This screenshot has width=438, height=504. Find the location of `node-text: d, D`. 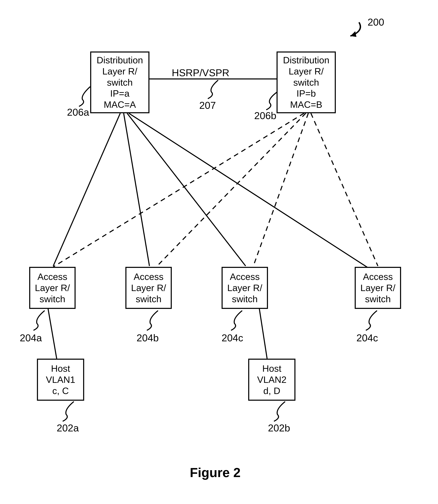

node-text: d, D is located at coordinates (272, 391).